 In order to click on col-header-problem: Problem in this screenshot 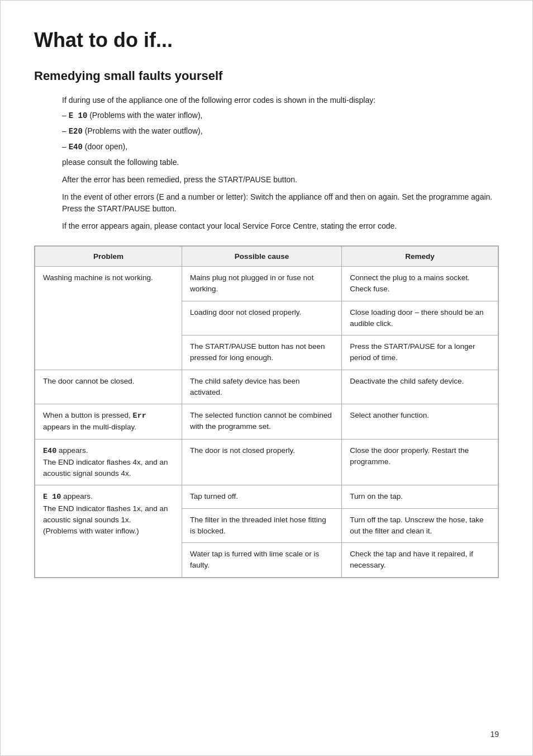, I will do `click(108, 257)`.